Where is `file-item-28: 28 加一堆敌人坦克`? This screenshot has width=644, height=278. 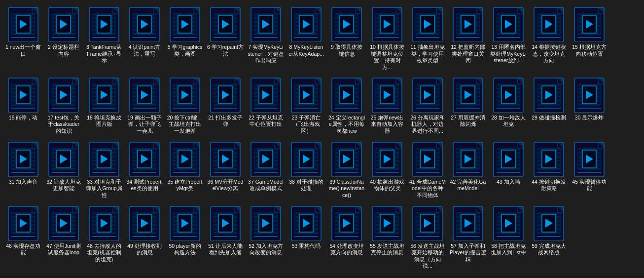 file-item-28: 28 加一堆敌人坦克 is located at coordinates (508, 106).